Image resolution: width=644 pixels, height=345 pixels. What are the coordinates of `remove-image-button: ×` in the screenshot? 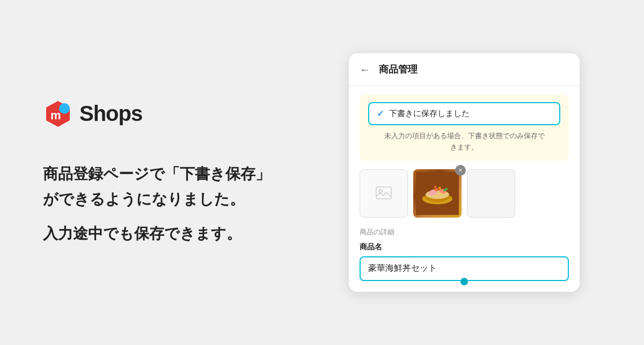 It's located at (460, 170).